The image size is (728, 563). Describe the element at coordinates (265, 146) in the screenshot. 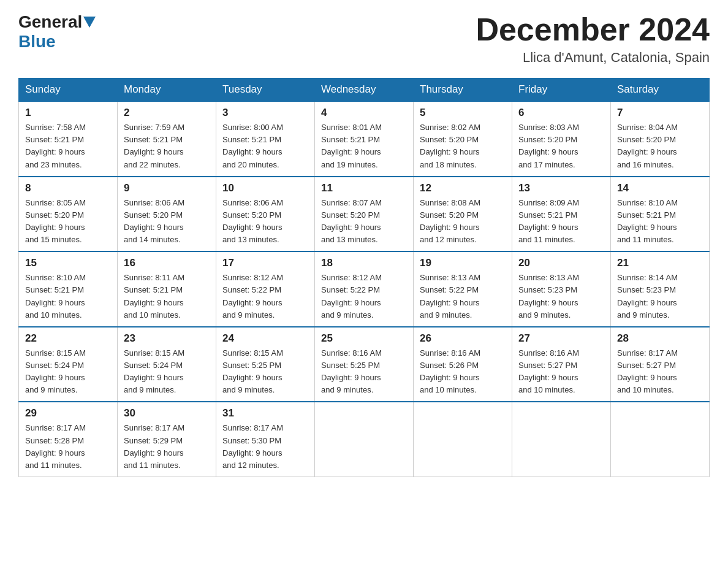

I see `day-info: Sunrise: 8:00 AM Sunset: 5:21 PM Dayligh…` at that location.